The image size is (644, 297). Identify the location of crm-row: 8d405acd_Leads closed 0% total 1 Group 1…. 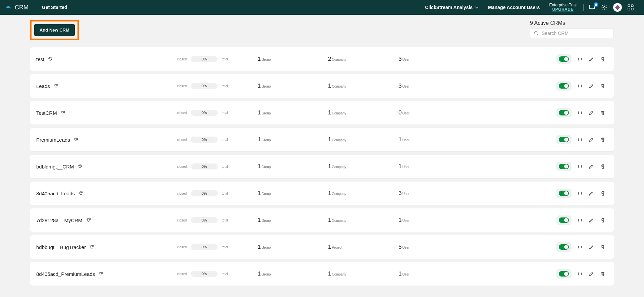
(322, 193).